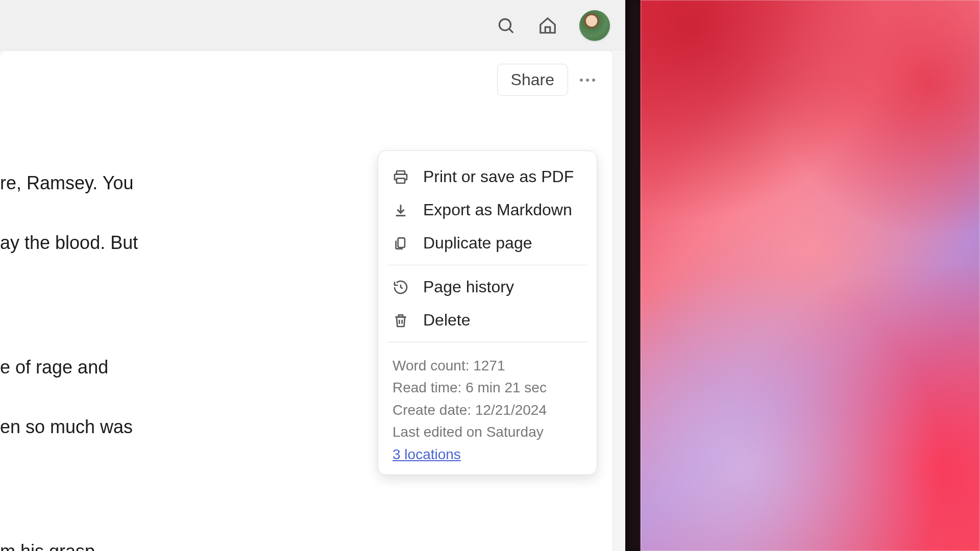 Image resolution: width=980 pixels, height=551 pixels. What do you see at coordinates (487, 388) in the screenshot?
I see `read-time: Read time: 6 min 21 sec` at bounding box center [487, 388].